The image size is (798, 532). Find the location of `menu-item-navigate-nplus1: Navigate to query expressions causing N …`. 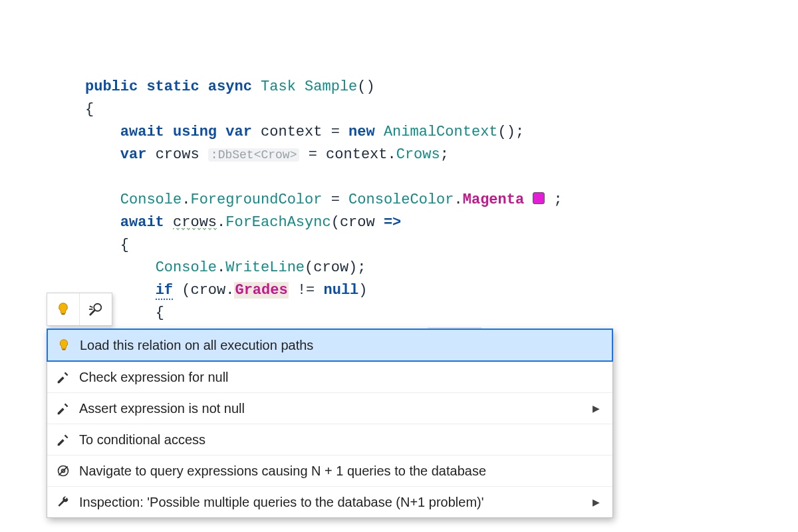

menu-item-navigate-nplus1: Navigate to query expressions causing N … is located at coordinates (330, 471).